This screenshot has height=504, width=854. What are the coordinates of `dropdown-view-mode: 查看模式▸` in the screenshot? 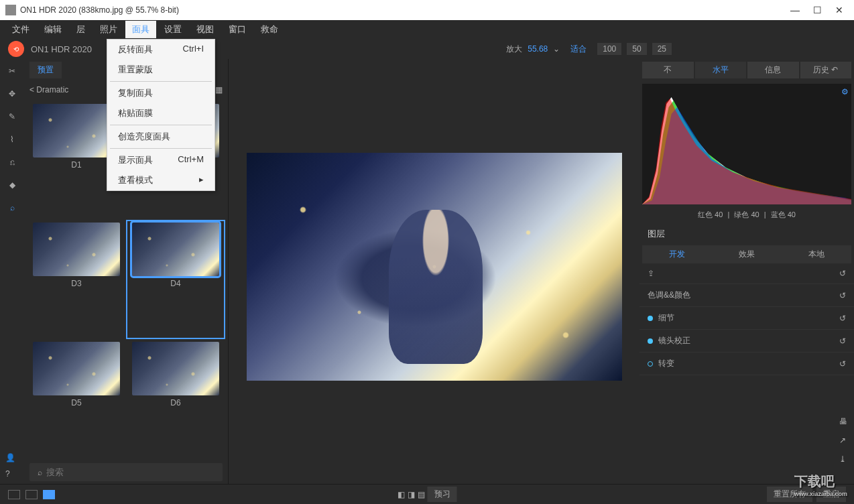 It's located at (161, 180).